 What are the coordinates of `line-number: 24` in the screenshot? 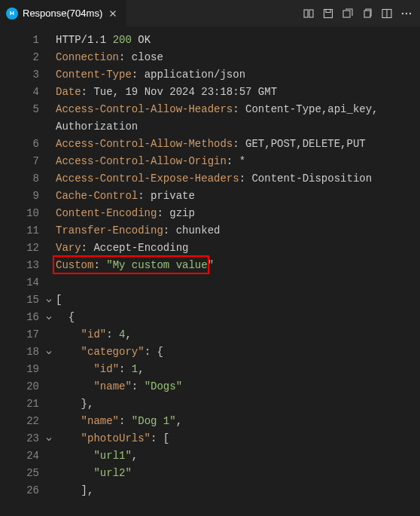 It's located at (20, 456).